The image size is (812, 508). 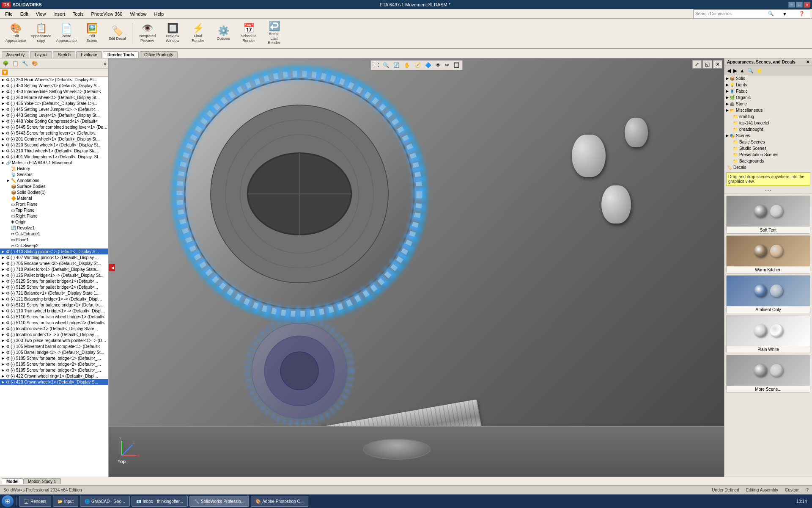 I want to click on taskbar-photoshop: 🎨 Adobe Photoshop C..., so click(x=280, y=501).